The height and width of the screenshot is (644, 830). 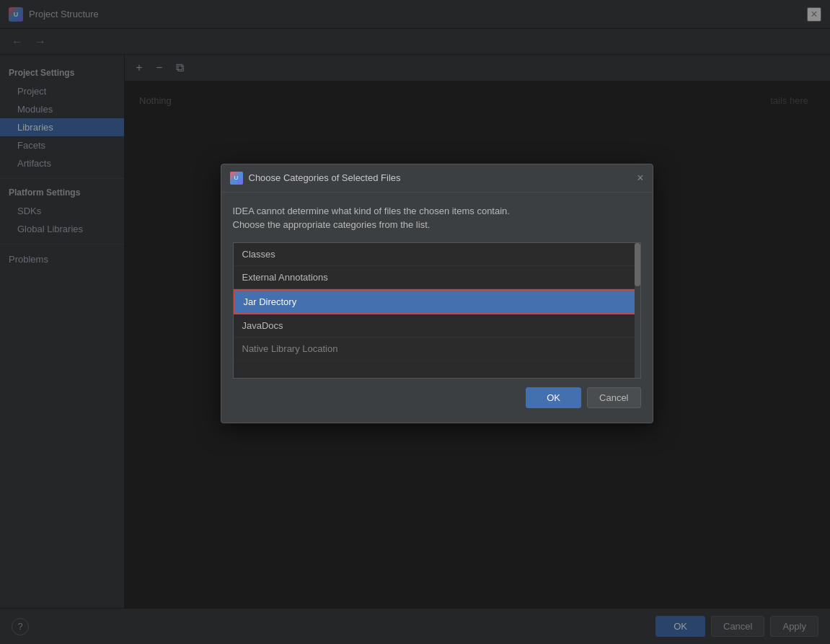 I want to click on dialog-list-scrollbar, so click(x=637, y=310).